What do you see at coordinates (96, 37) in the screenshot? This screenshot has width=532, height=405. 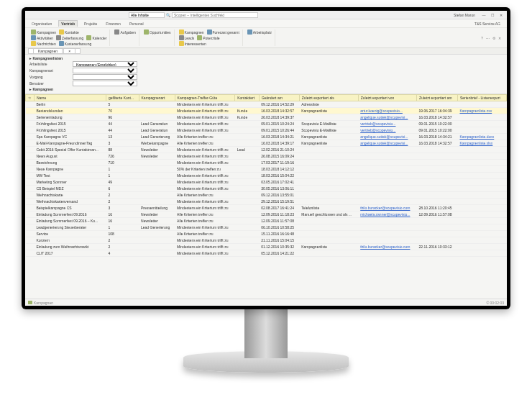 I see `ribbon-kalender: Kalender` at bounding box center [96, 37].